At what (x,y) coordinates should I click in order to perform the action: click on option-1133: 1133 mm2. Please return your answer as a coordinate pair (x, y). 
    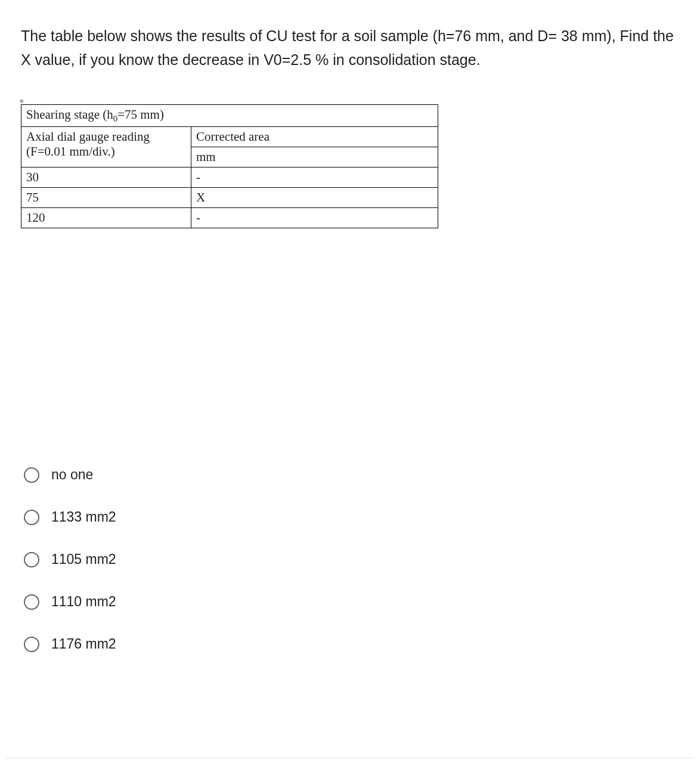
    Looking at the image, I should click on (352, 517).